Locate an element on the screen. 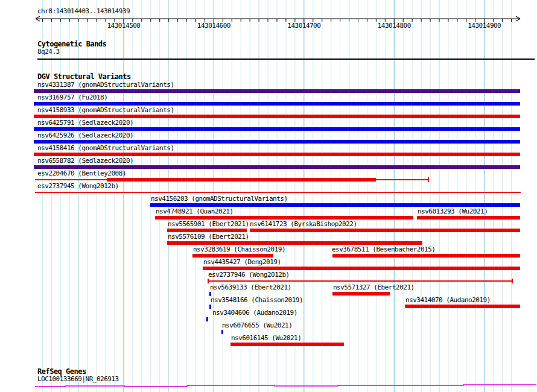  section-title-dgv-structural-variants: DGV Structural Variants is located at coordinates (84, 77).